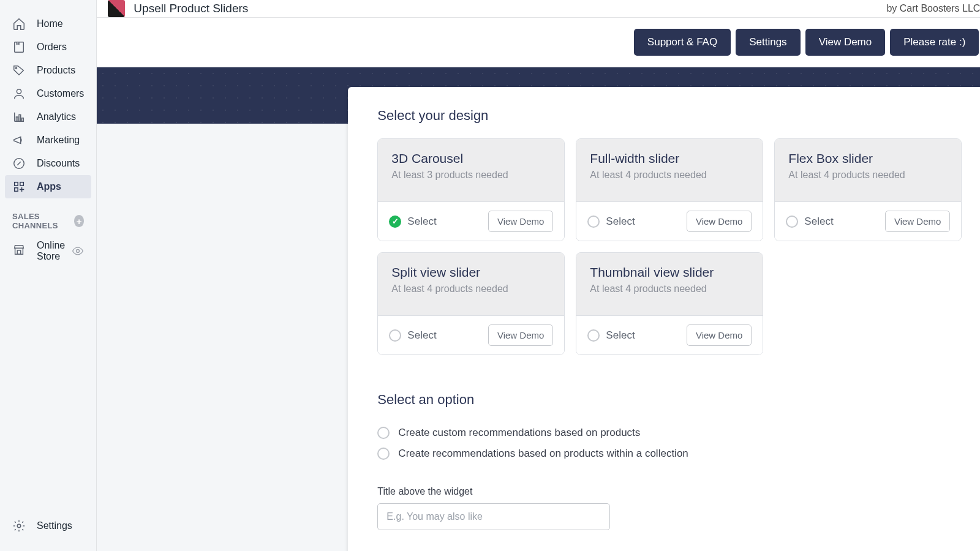 The image size is (980, 551). What do you see at coordinates (50, 24) in the screenshot?
I see `sidebar-item-label: Home` at bounding box center [50, 24].